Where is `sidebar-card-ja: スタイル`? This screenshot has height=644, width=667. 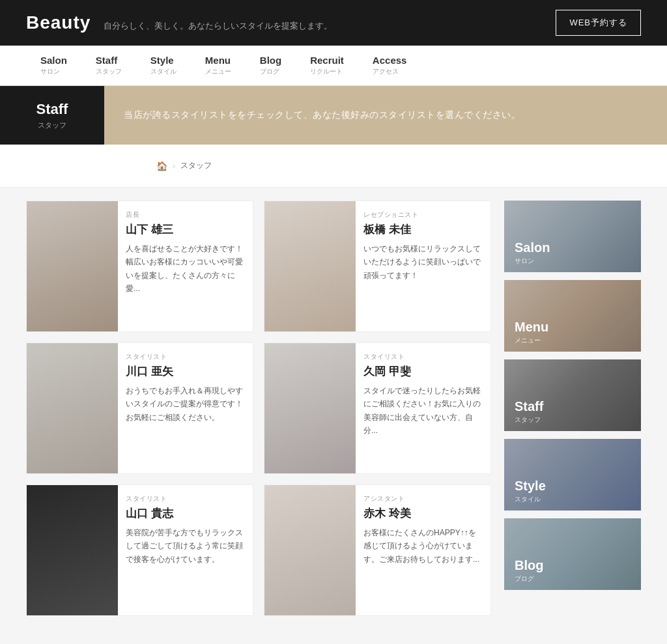
sidebar-card-ja: スタイル is located at coordinates (530, 499).